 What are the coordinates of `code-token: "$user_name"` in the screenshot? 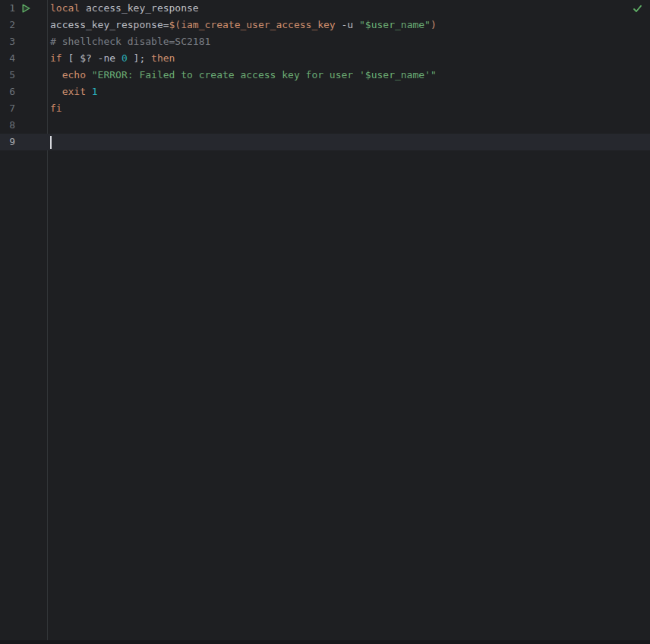 It's located at (395, 25).